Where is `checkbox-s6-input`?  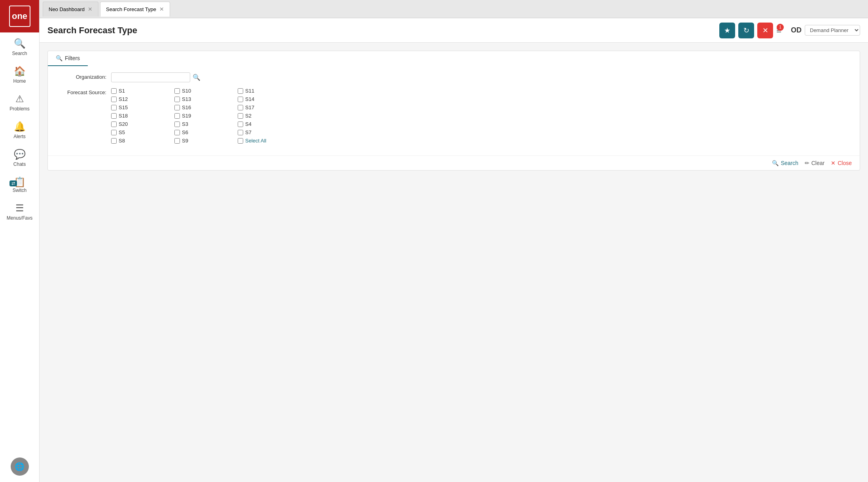 checkbox-s6-input is located at coordinates (177, 133).